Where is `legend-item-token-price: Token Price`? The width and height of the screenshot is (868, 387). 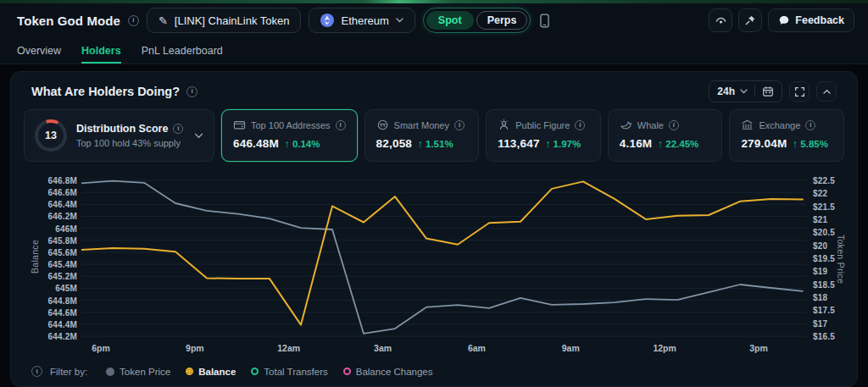 legend-item-token-price: Token Price is located at coordinates (138, 372).